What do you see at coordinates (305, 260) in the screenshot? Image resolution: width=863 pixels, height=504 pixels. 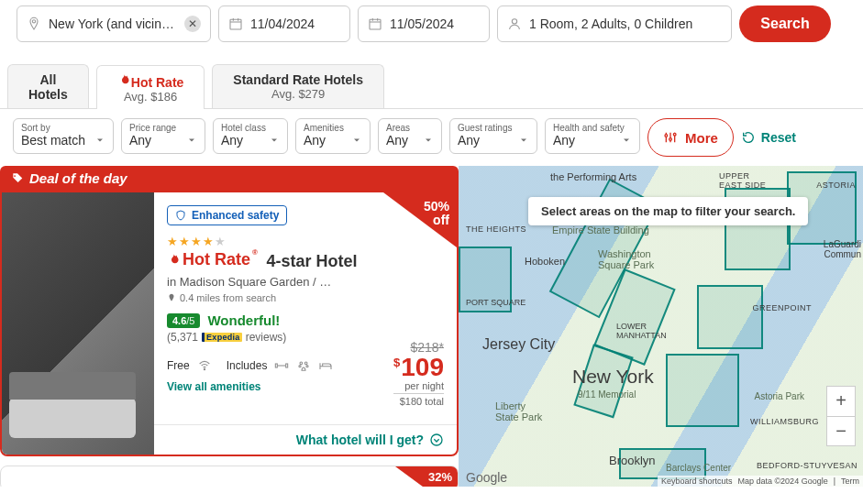 I see `hotel-title: Hot Rate® 4-star Hotel` at bounding box center [305, 260].